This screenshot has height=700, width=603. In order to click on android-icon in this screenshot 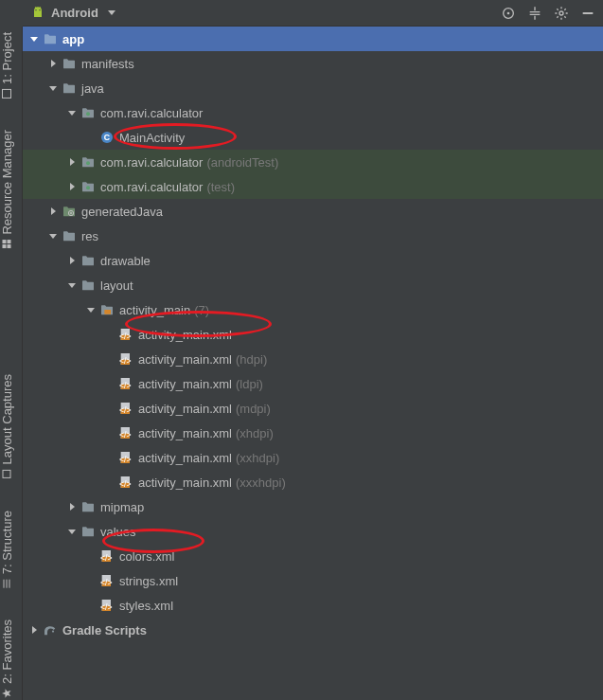, I will do `click(38, 13)`.